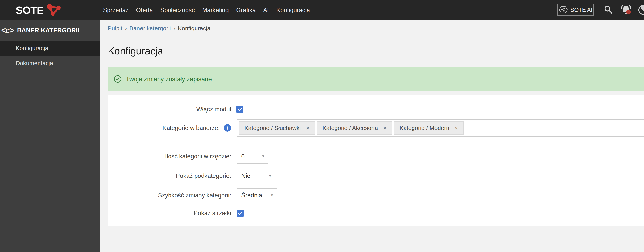 This screenshot has height=252, width=644. Describe the element at coordinates (243, 156) in the screenshot. I see `per-row-value: 6` at that location.